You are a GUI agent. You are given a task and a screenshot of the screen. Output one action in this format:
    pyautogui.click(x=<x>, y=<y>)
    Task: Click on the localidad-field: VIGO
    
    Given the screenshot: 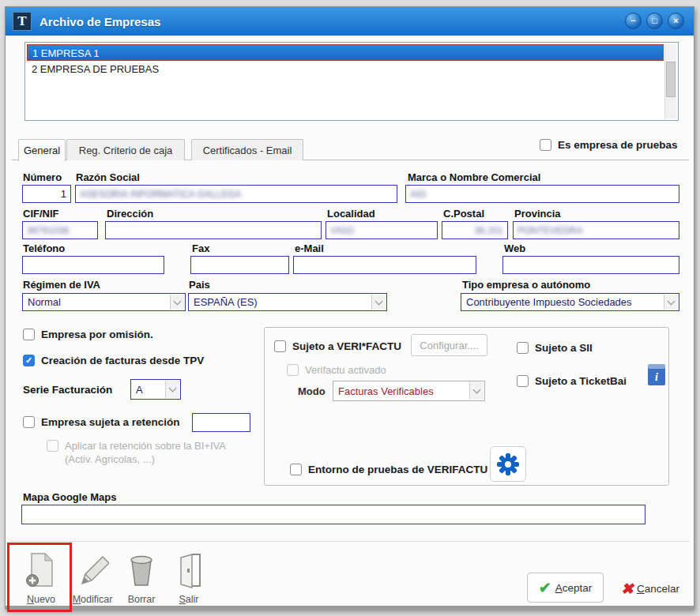 What is the action you would take?
    pyautogui.click(x=382, y=231)
    